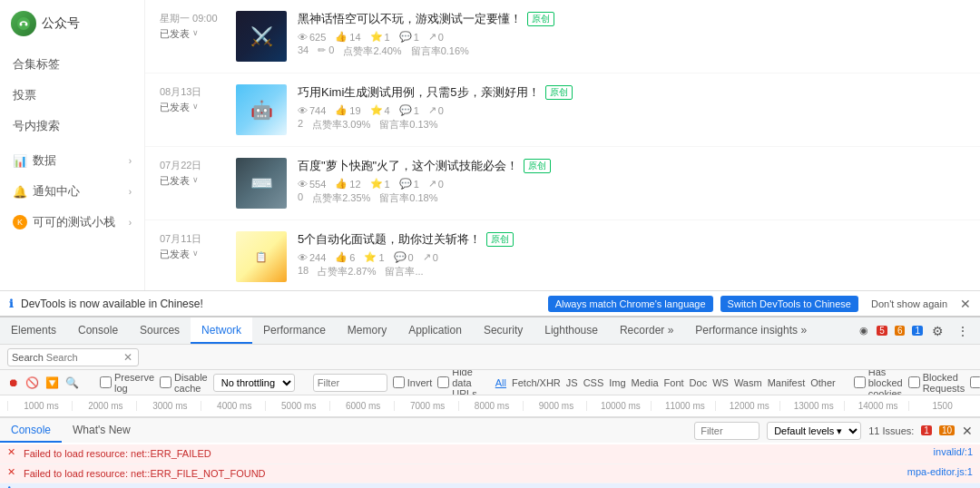 This screenshot has width=980, height=488. Describe the element at coordinates (632, 181) in the screenshot. I see `article-info-3: 百度"萝卜快跑"火了，这个测试技能必会！ 原创 👁 554 👍 12 ⭐ 1 💬…` at that location.